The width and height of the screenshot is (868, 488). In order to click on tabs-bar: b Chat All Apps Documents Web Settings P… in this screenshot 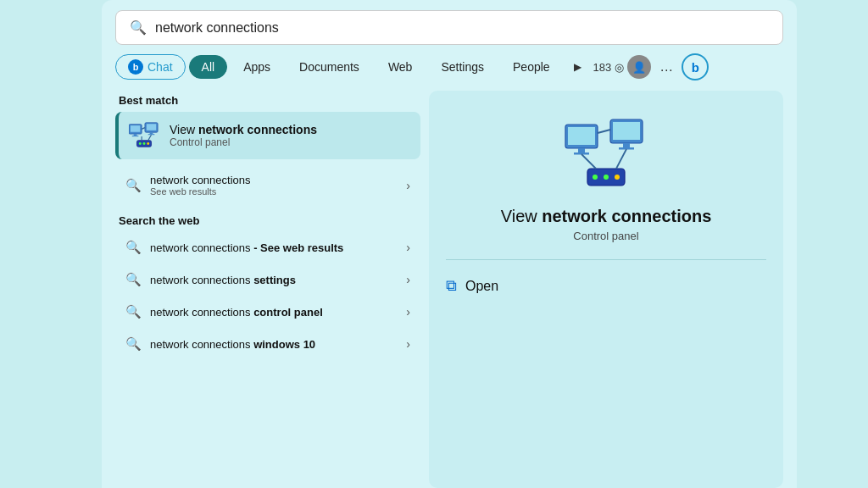, I will do `click(449, 67)`.